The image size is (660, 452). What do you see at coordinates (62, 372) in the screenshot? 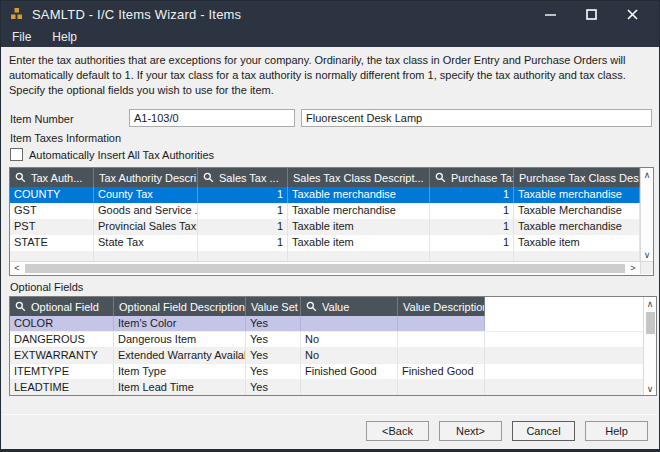
I see `table-cell: ITEMTYPE` at bounding box center [62, 372].